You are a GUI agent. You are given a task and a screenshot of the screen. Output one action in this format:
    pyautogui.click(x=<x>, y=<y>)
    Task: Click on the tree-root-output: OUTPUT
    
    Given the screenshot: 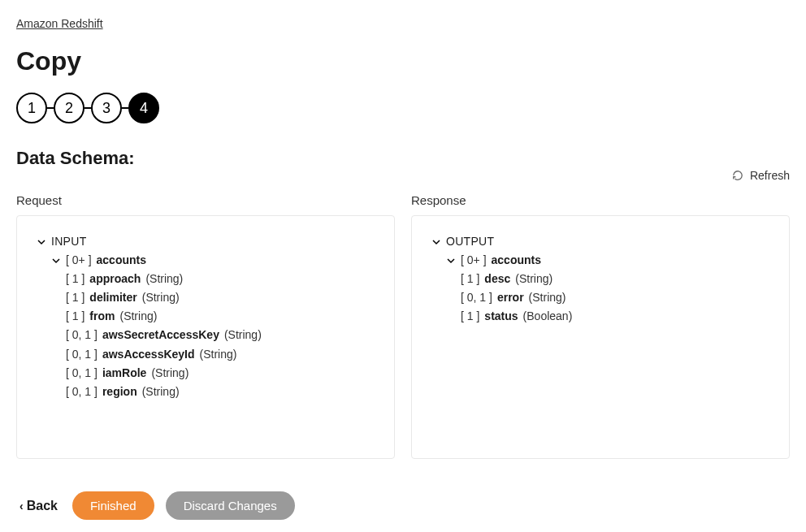 What is the action you would take?
    pyautogui.click(x=600, y=242)
    